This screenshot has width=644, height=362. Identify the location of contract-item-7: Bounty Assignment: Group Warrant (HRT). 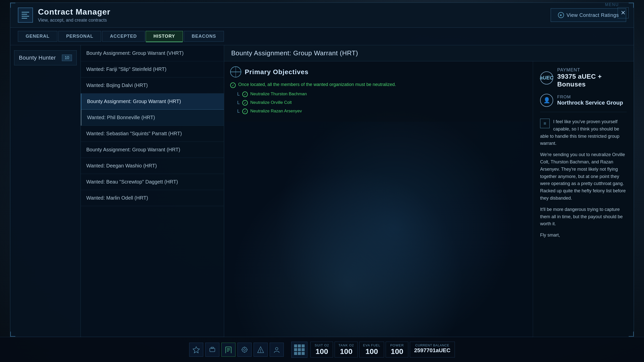
(152, 150).